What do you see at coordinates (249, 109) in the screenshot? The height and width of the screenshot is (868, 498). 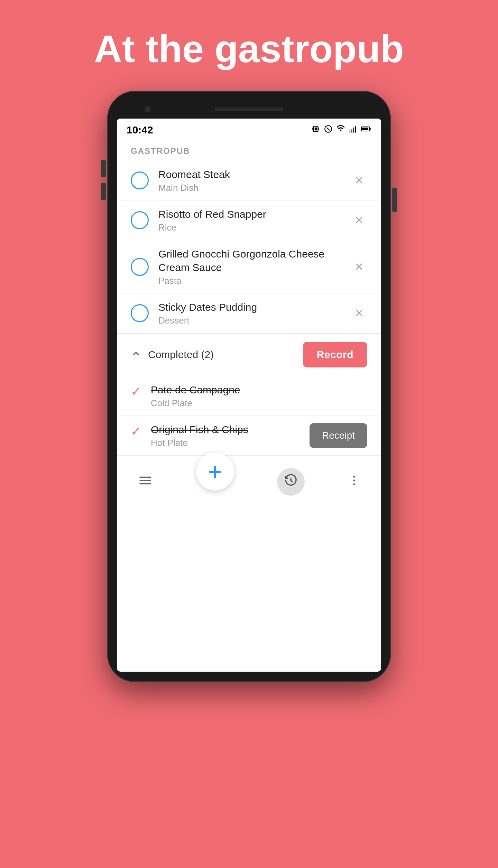 I see `speaker-bar` at bounding box center [249, 109].